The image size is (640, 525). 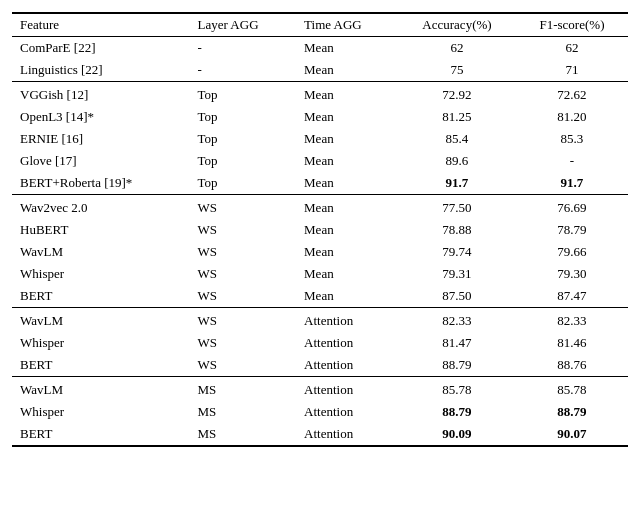 I want to click on header-feature: Feature, so click(x=101, y=25).